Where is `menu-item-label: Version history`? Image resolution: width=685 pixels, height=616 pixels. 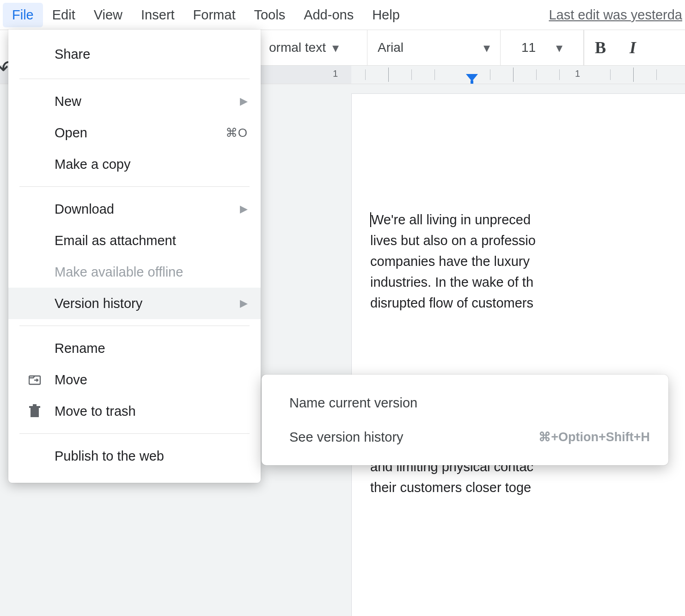
menu-item-label: Version history is located at coordinates (98, 303).